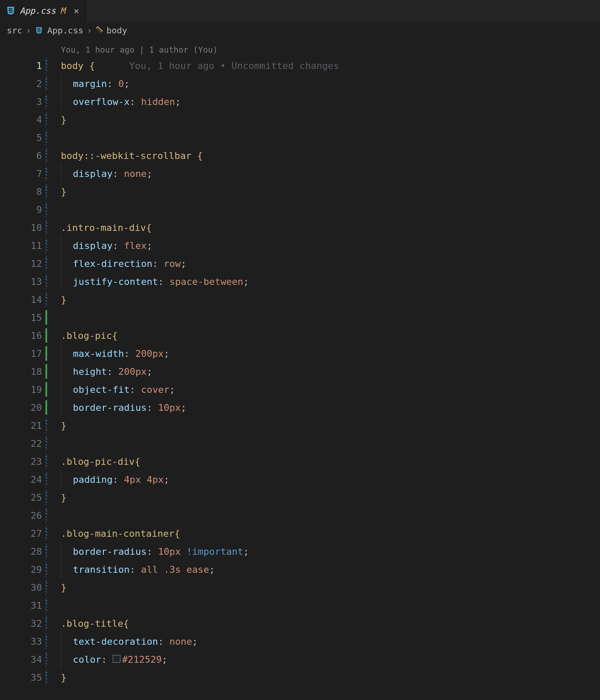 This screenshot has height=700, width=600. Describe the element at coordinates (101, 570) in the screenshot. I see `token-prop: transition` at that location.